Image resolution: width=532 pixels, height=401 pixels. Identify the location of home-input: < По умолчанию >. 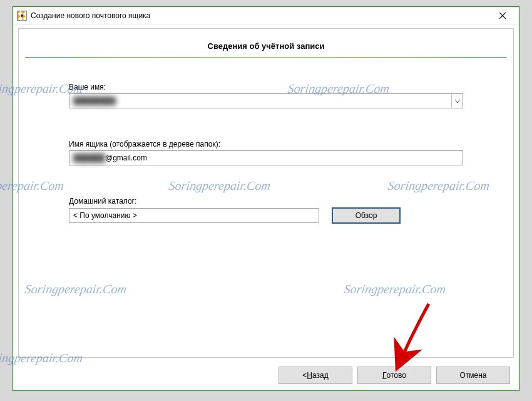
(194, 216).